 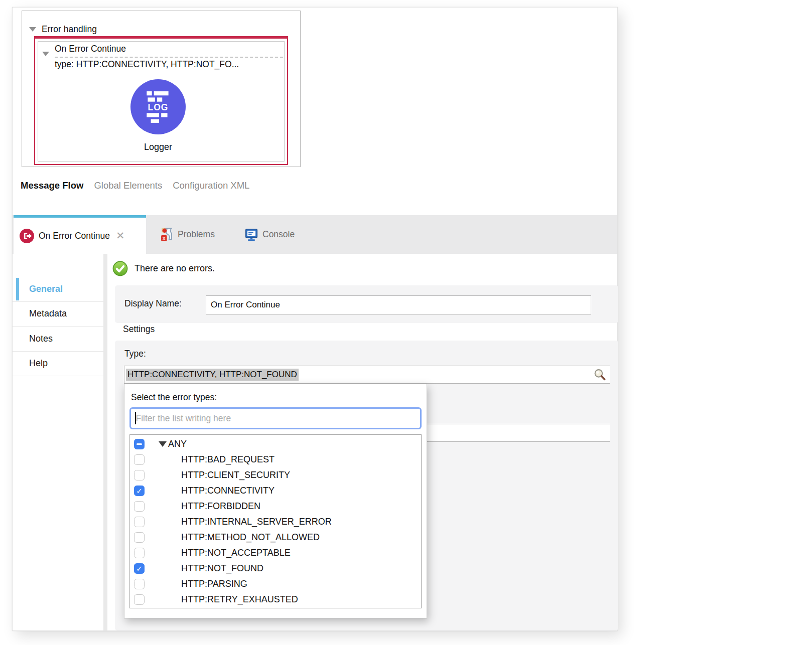 What do you see at coordinates (276, 501) in the screenshot?
I see `error-type-dropdown: Select the error types: ANY HTTP:BAD_REQ…` at bounding box center [276, 501].